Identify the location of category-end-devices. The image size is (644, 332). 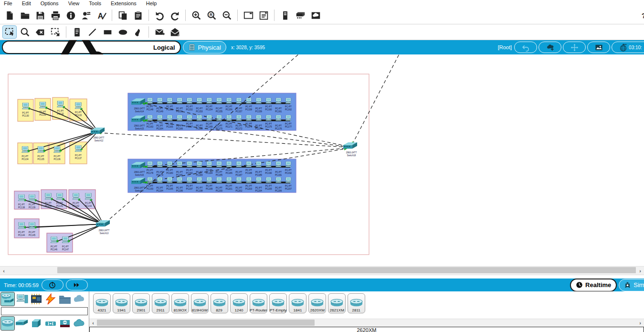
(22, 299).